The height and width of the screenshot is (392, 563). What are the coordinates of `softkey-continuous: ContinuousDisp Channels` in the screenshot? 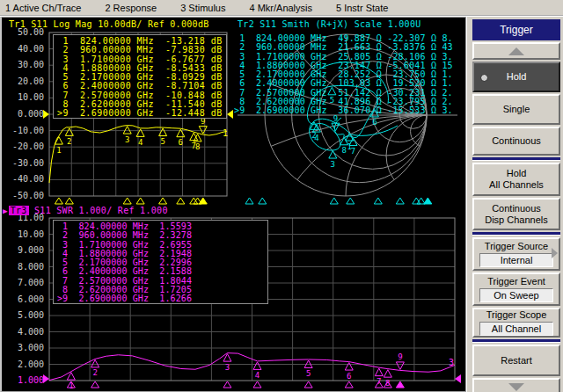 It's located at (516, 214).